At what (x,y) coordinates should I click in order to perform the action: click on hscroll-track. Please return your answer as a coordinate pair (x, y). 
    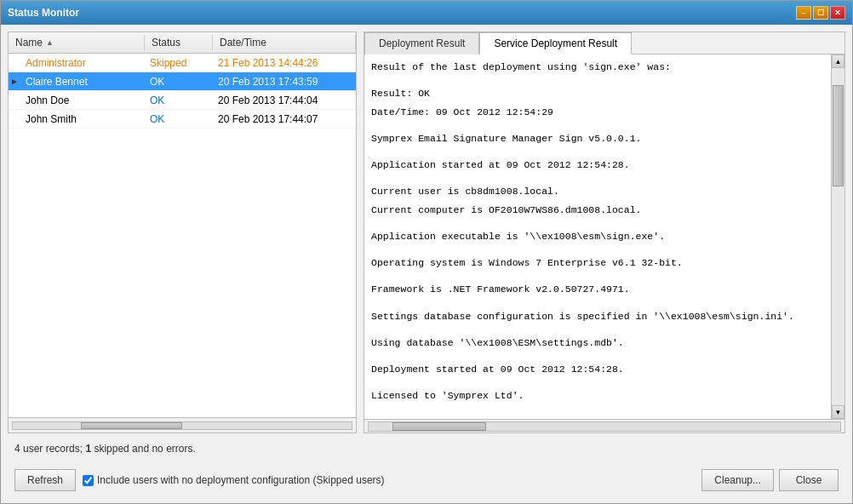
    Looking at the image, I should click on (182, 426).